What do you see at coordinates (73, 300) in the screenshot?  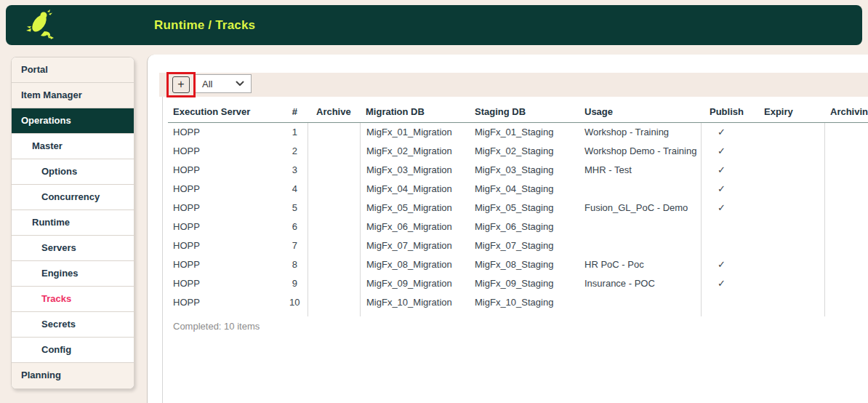 I see `sidebar-item-tracks: Tracks` at bounding box center [73, 300].